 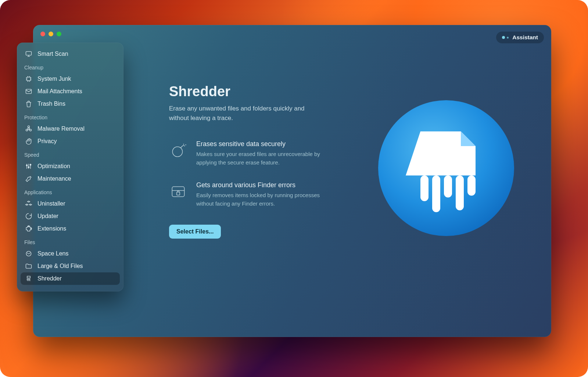 What do you see at coordinates (29, 166) in the screenshot?
I see `sliders-icon` at bounding box center [29, 166].